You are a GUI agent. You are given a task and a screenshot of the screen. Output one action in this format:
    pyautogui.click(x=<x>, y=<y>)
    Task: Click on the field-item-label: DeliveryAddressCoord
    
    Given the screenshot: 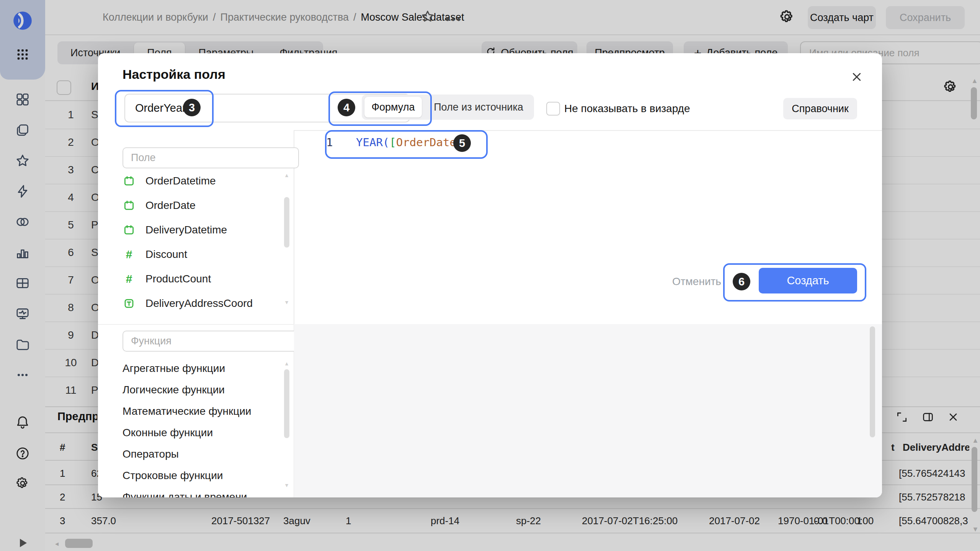 What is the action you would take?
    pyautogui.click(x=199, y=303)
    